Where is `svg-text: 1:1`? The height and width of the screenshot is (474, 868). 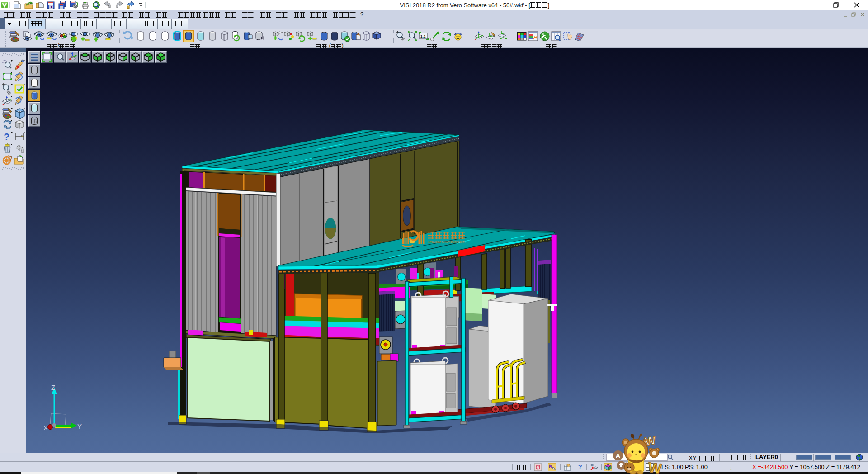 svg-text: 1:1 is located at coordinates (423, 36).